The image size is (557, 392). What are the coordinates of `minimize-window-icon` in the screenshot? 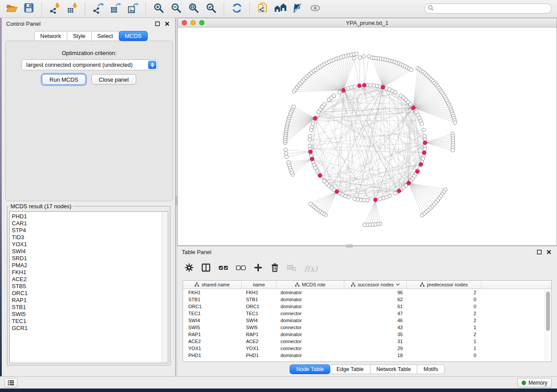 It's located at (193, 23).